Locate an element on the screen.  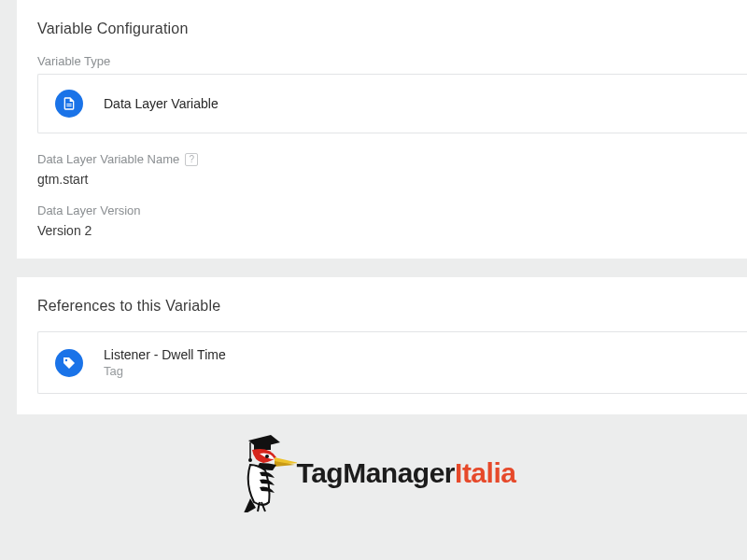
tag-icon is located at coordinates (69, 363).